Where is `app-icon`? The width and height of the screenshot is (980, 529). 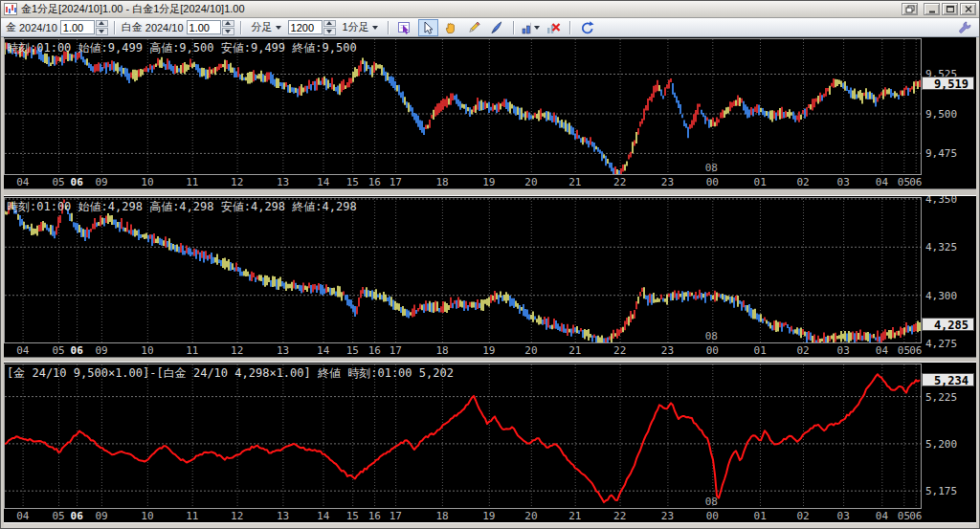 app-icon is located at coordinates (11, 10).